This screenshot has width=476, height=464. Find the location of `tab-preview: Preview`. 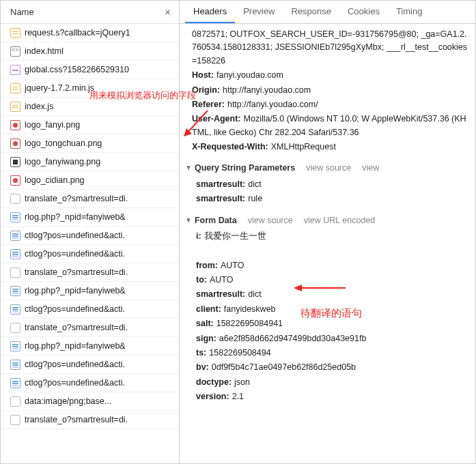

tab-preview: Preview is located at coordinates (259, 12).